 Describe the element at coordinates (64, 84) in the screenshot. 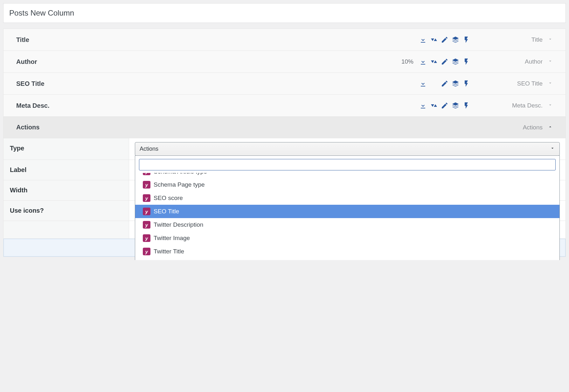

I see `column-label: SEO Title` at that location.